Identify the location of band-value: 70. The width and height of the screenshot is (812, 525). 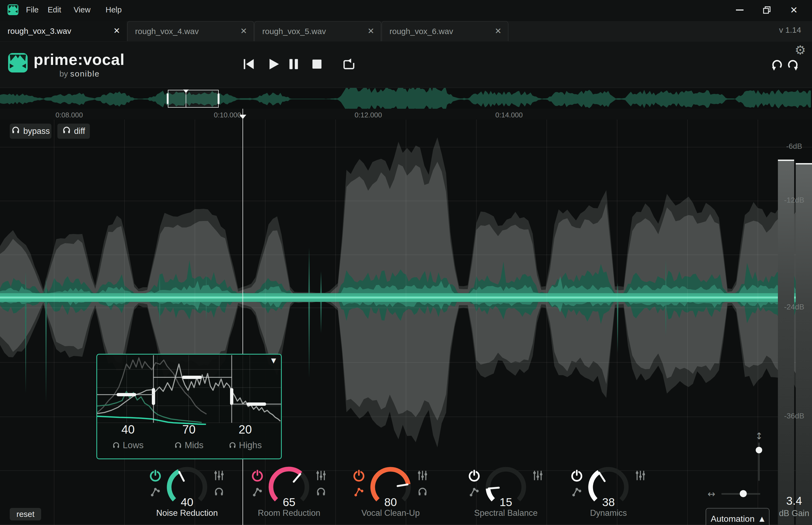
(189, 430).